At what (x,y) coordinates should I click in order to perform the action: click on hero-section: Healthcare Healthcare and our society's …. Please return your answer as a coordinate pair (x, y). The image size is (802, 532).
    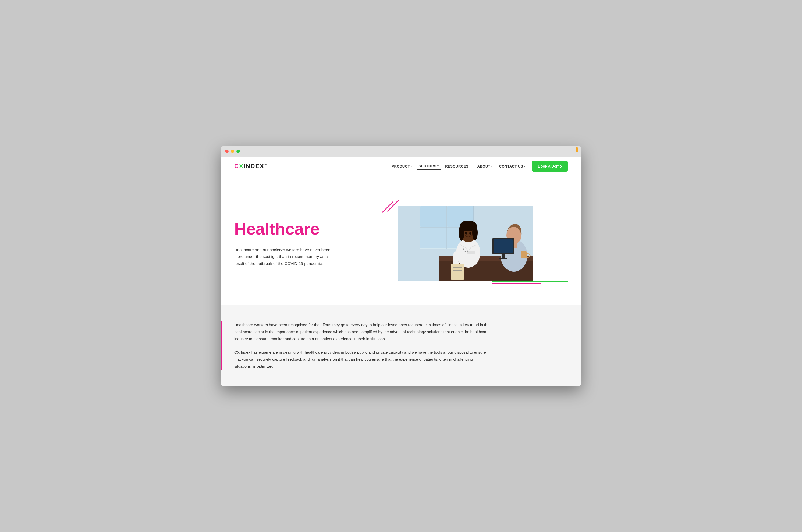
    Looking at the image, I should click on (401, 241).